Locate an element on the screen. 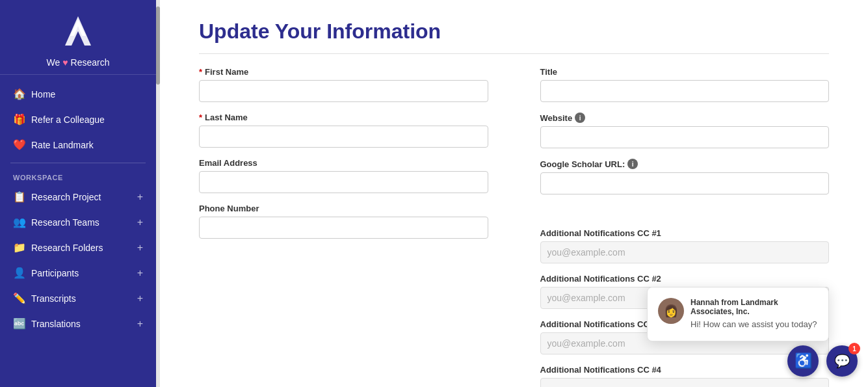  heart-icon: ♥ is located at coordinates (65, 62).